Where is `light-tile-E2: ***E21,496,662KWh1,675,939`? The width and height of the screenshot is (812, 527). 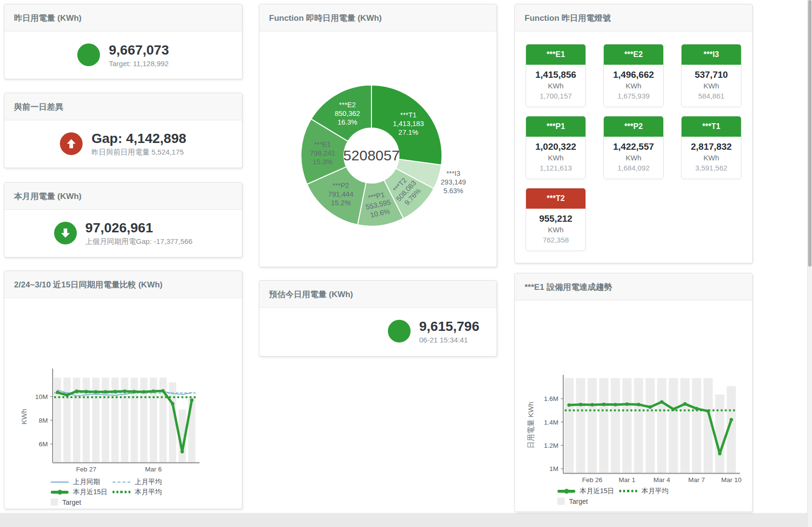 light-tile-E2: ***E21,496,662KWh1,675,939 is located at coordinates (634, 75).